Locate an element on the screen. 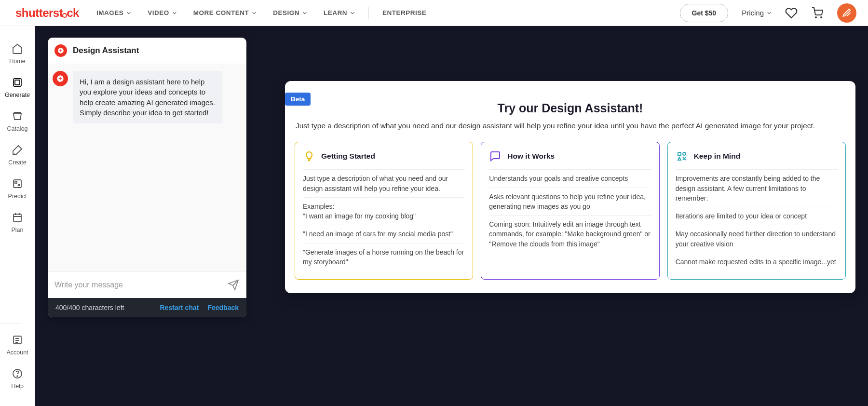 The width and height of the screenshot is (868, 406). sidebar-item-help: Help is located at coordinates (17, 379).